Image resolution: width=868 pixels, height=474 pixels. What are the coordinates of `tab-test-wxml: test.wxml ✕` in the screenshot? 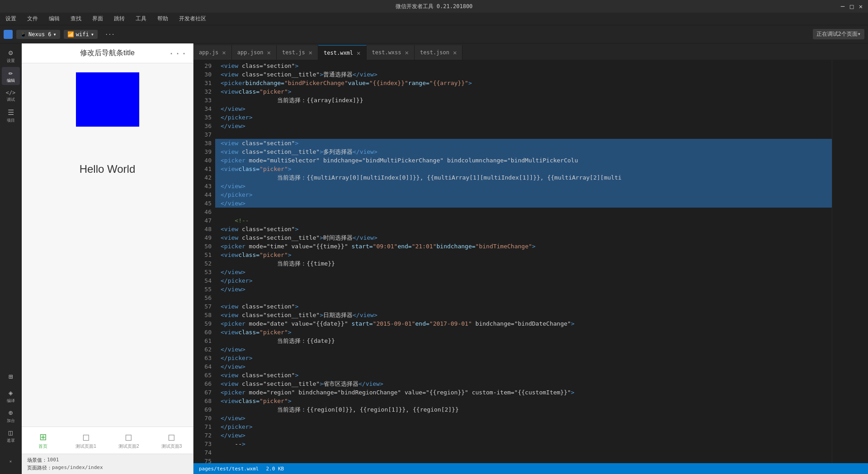 It's located at (342, 52).